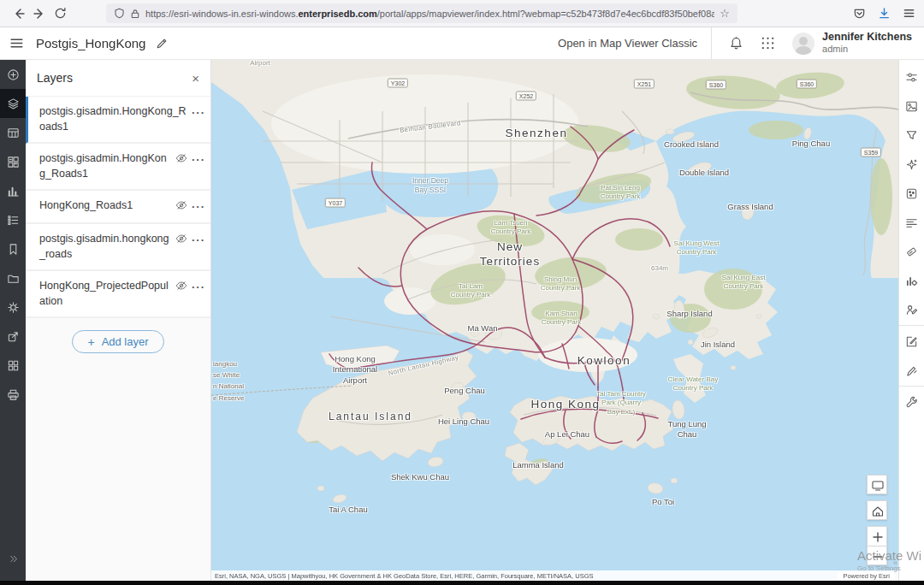  I want to click on edit-icon, so click(912, 342).